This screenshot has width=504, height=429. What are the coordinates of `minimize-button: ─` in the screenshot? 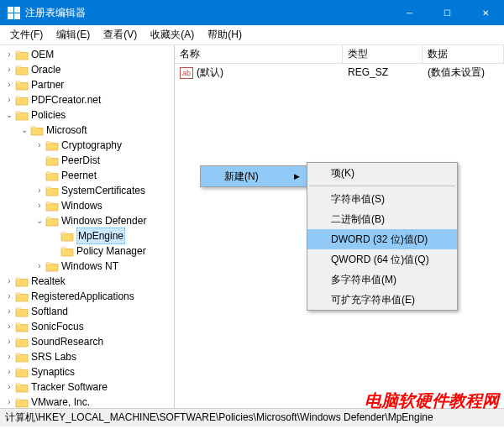 It's located at (410, 13).